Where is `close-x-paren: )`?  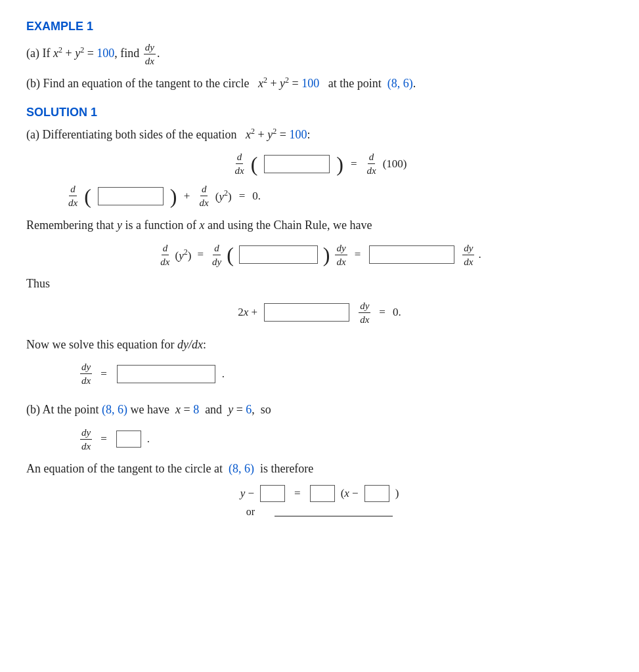 close-x-paren: ) is located at coordinates (397, 494).